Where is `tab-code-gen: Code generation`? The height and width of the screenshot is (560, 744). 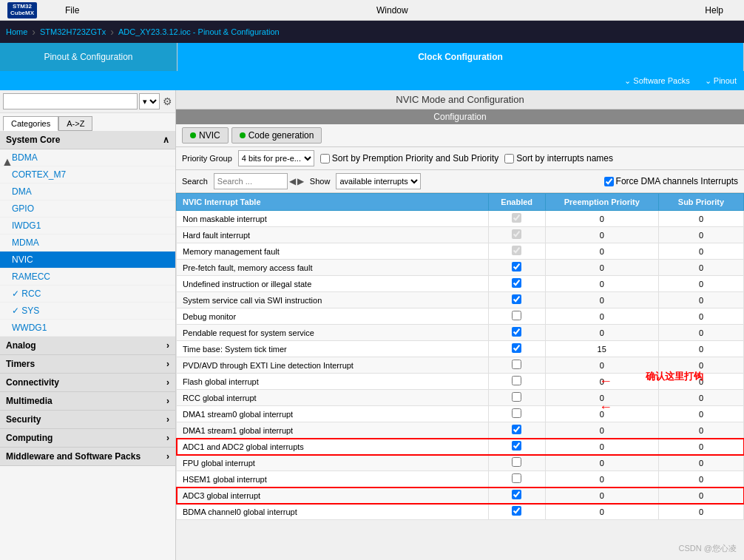
tab-code-gen: Code generation is located at coordinates (277, 135).